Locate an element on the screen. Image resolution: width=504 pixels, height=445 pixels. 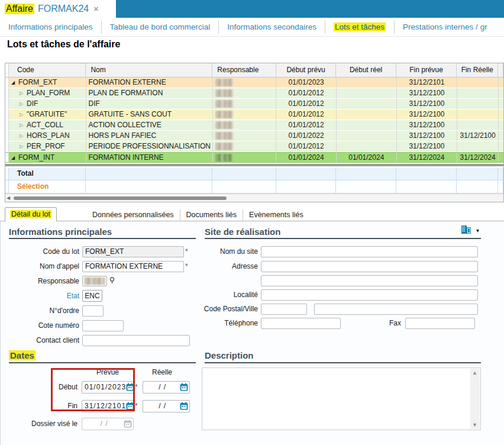
nom-du-site-field is located at coordinates (369, 252).